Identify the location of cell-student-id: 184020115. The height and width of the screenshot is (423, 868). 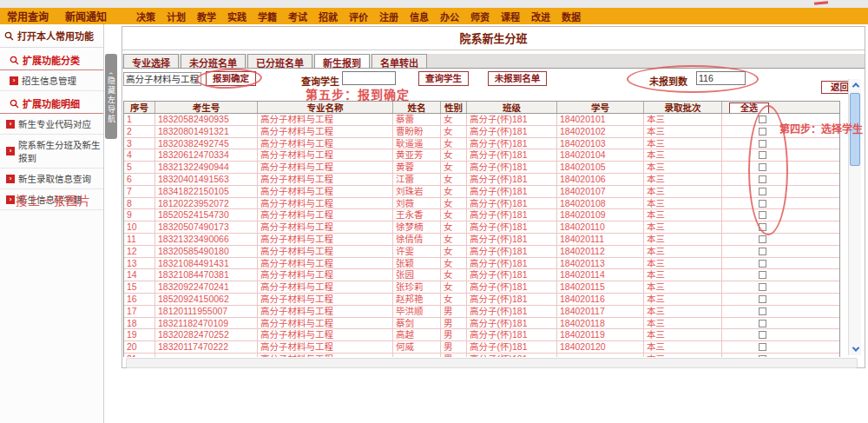
(601, 287).